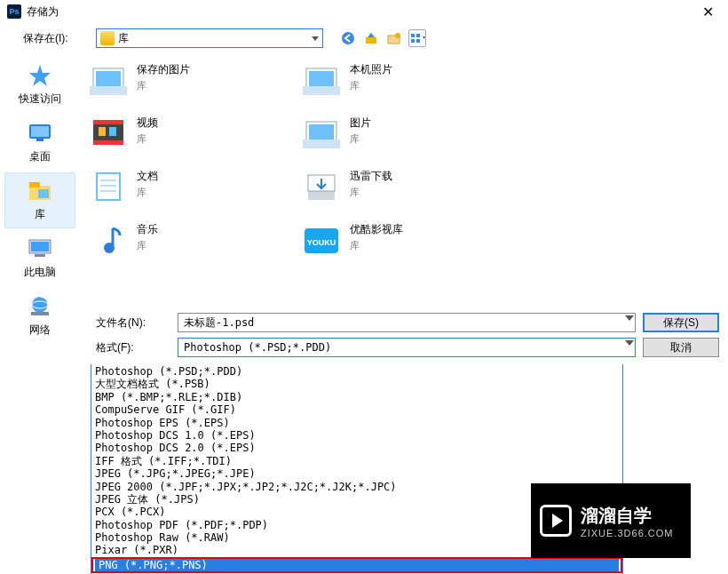 The width and height of the screenshot is (728, 574). Describe the element at coordinates (383, 38) in the screenshot. I see `toolbar-icons` at that location.